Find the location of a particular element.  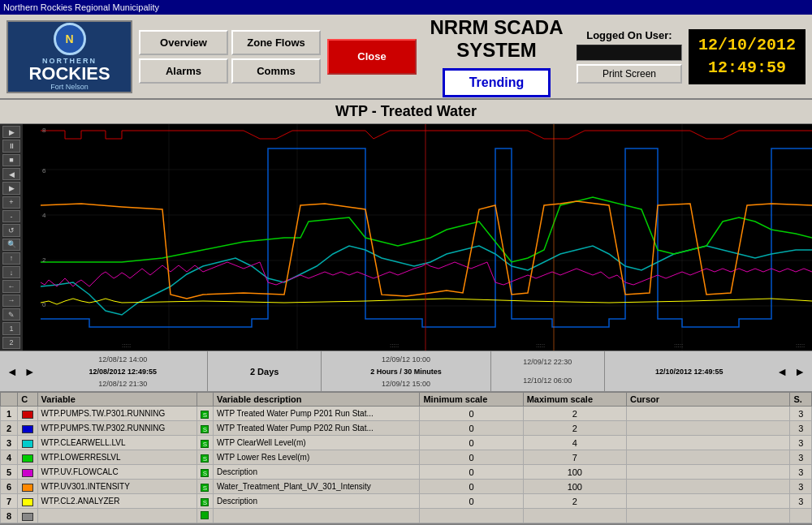

toolbar-reset: ↺ is located at coordinates (11, 230).